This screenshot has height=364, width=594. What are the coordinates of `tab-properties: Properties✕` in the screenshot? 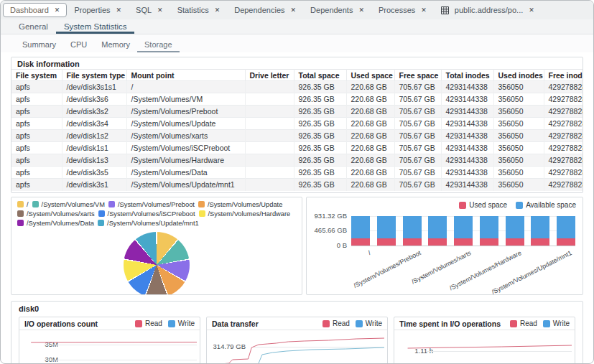 It's located at (98, 10).